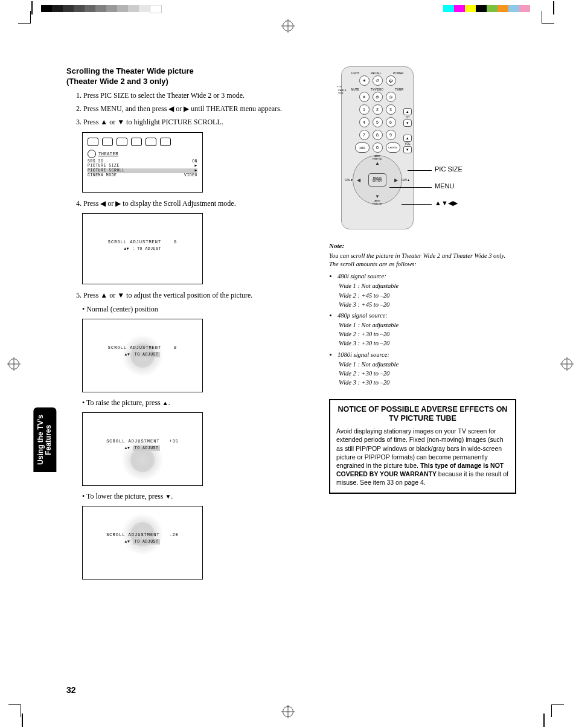  Describe the element at coordinates (106, 171) in the screenshot. I see `osd-picscroll: PICTURE SCROLL` at that location.